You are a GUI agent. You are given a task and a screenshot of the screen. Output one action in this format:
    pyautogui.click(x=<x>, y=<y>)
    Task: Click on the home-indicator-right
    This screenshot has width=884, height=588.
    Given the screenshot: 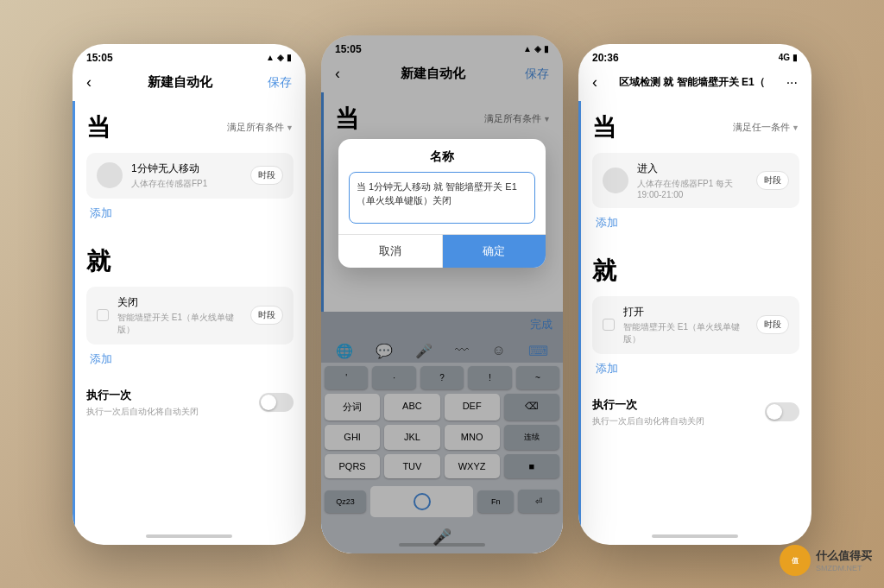 What is the action you would take?
    pyautogui.click(x=695, y=536)
    